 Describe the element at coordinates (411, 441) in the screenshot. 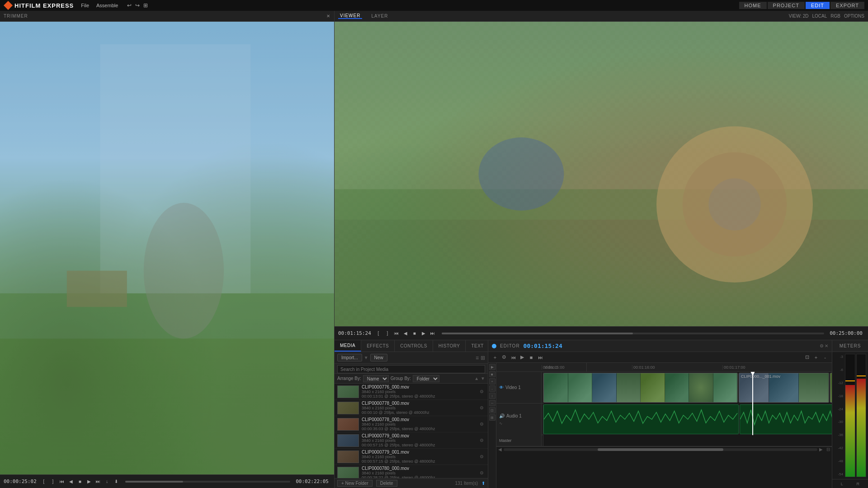

I see `list-item: CLIP0000779_000.mov 3840 x 2160 pixels 0…` at that location.